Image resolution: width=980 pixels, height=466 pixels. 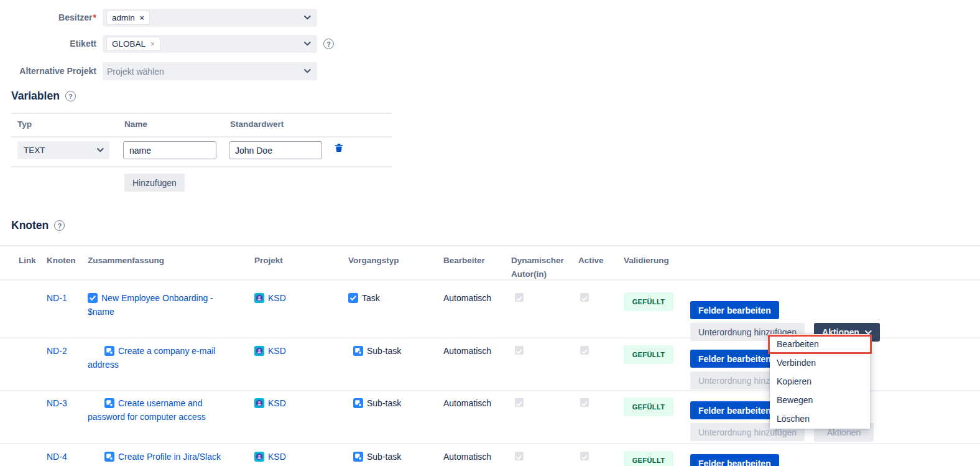 I want to click on node-summary-link: Create Profile in Jira/Slack, so click(x=154, y=457).